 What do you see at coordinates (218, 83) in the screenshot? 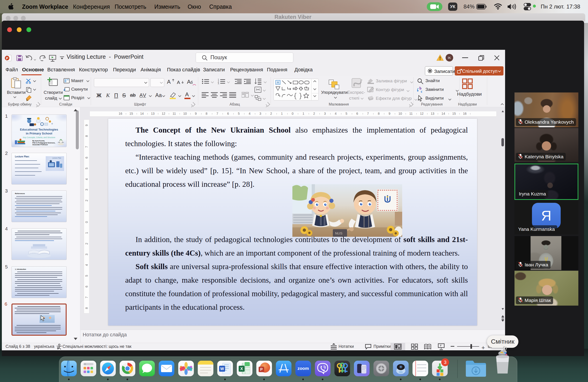
I see `svg-text: 3` at bounding box center [218, 83].